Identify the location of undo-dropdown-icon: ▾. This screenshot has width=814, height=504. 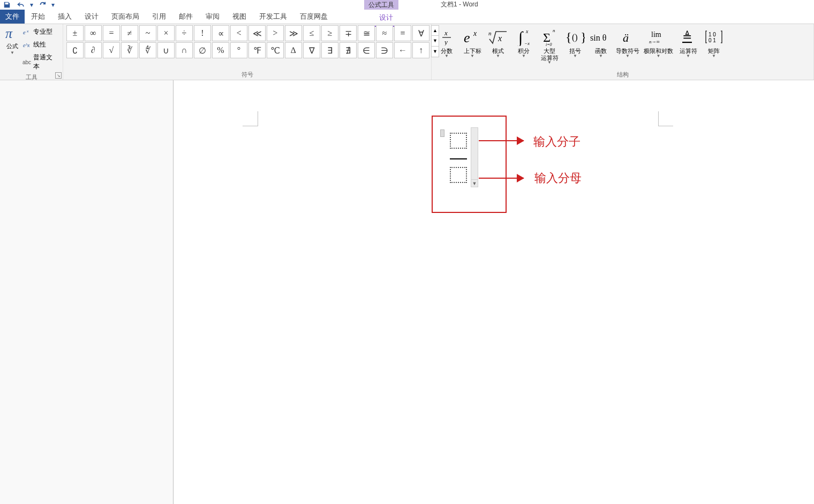
(32, 5).